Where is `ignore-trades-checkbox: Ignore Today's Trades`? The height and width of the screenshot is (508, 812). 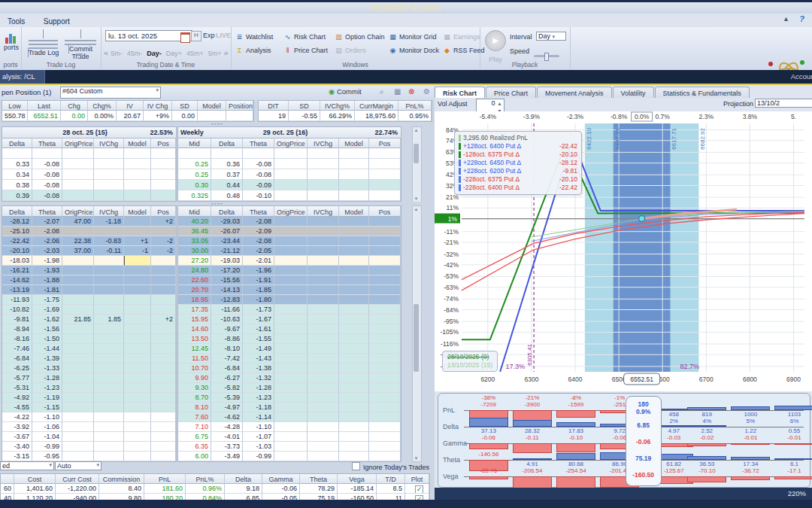 ignore-trades-checkbox: Ignore Today's Trades is located at coordinates (391, 467).